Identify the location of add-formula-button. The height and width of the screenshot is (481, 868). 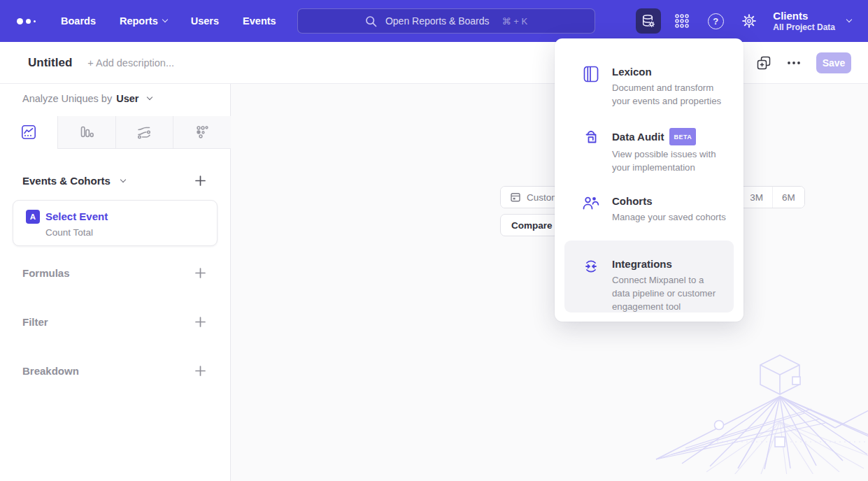
(200, 273).